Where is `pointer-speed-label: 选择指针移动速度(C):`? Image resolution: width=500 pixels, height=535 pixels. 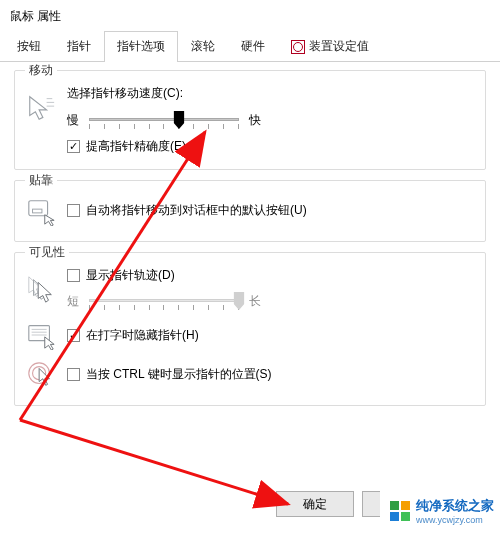
pointer-speed-label: 选择指针移动速度(C): is located at coordinates (271, 94).